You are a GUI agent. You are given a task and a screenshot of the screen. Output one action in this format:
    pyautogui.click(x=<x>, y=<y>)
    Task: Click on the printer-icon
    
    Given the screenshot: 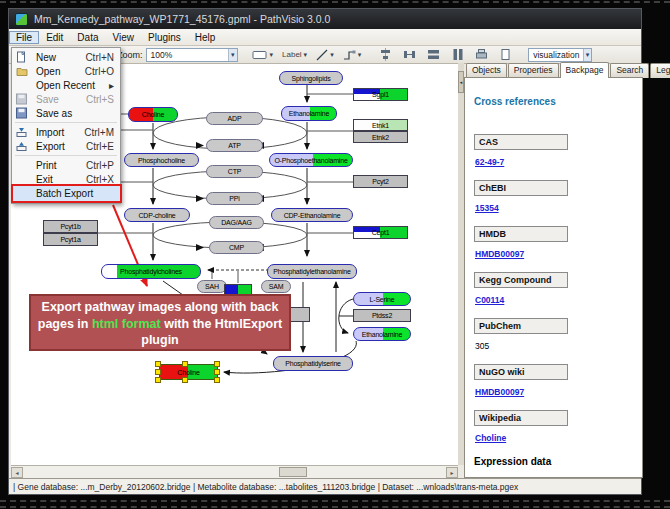 What is the action you would take?
    pyautogui.click(x=482, y=54)
    